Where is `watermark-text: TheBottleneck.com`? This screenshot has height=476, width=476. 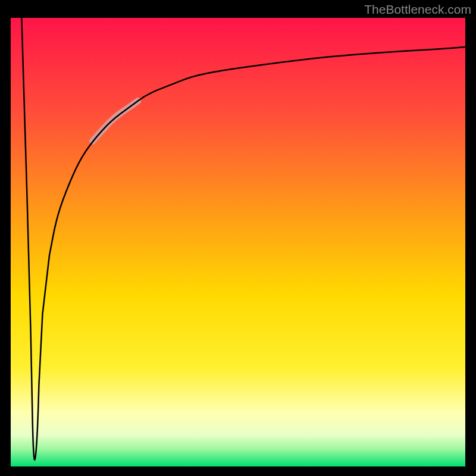 watermark-text: TheBottleneck.com is located at coordinates (418, 10).